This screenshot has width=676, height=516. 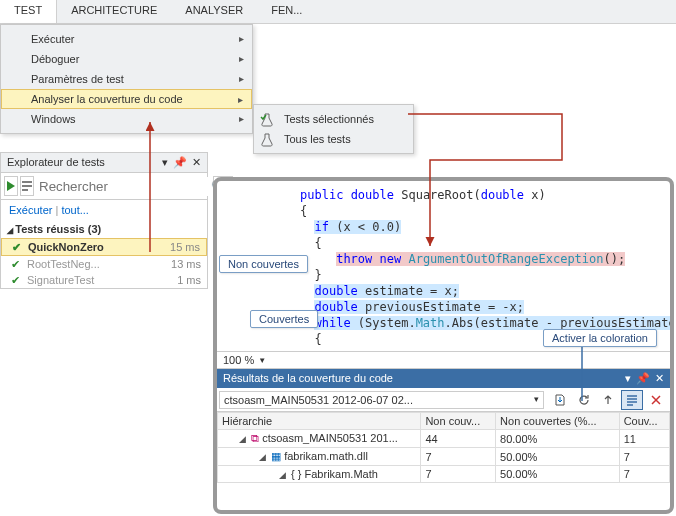 I want to click on menu-tab-test: TEST, so click(x=28, y=12).